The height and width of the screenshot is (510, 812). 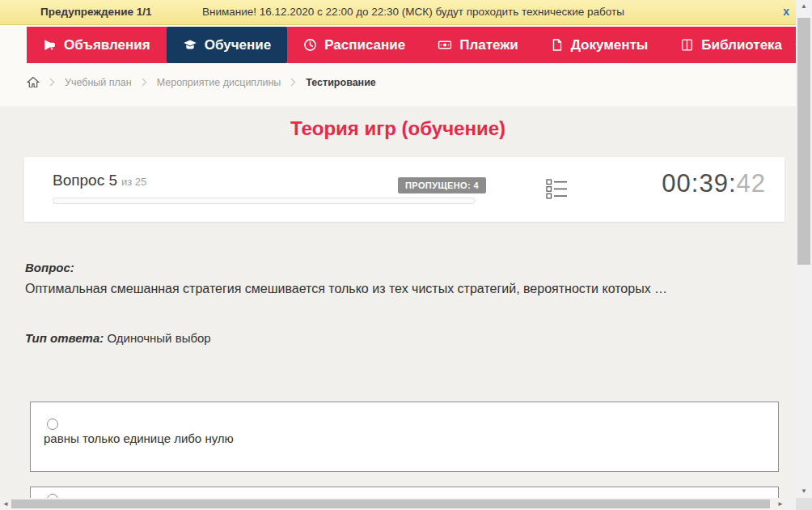 I want to click on answer-option, so click(x=404, y=492).